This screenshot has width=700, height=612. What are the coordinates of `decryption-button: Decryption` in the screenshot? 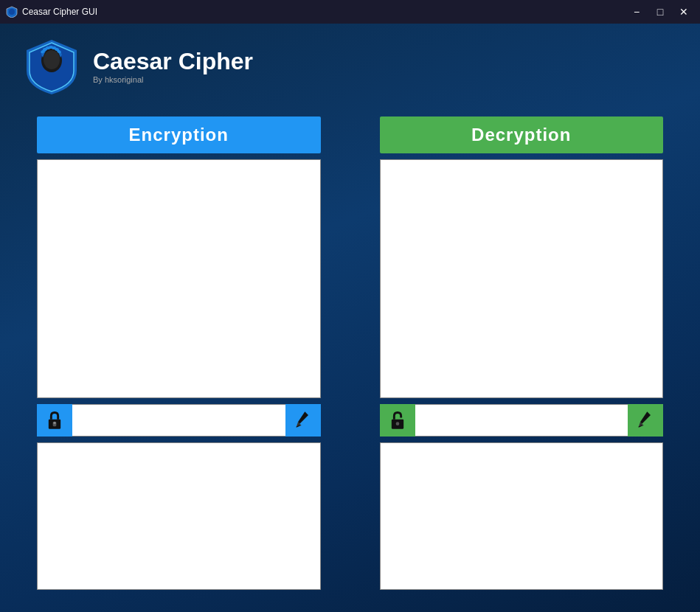 It's located at (522, 135).